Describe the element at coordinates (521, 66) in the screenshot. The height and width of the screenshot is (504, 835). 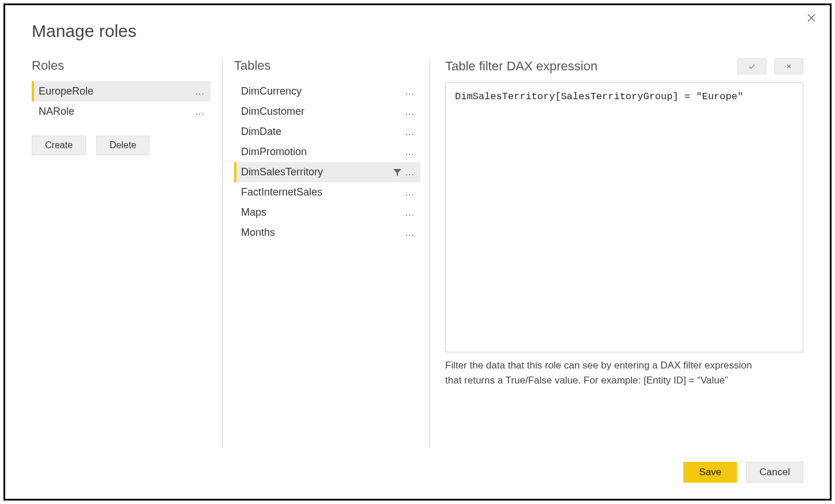
I see `dax-title: Table filter DAX expression` at that location.